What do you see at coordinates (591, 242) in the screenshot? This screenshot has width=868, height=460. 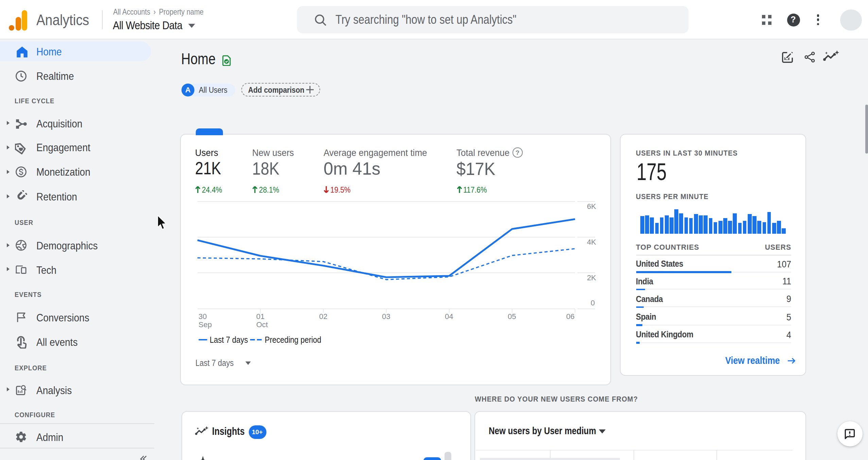 I see `svg-text: 4K` at bounding box center [591, 242].